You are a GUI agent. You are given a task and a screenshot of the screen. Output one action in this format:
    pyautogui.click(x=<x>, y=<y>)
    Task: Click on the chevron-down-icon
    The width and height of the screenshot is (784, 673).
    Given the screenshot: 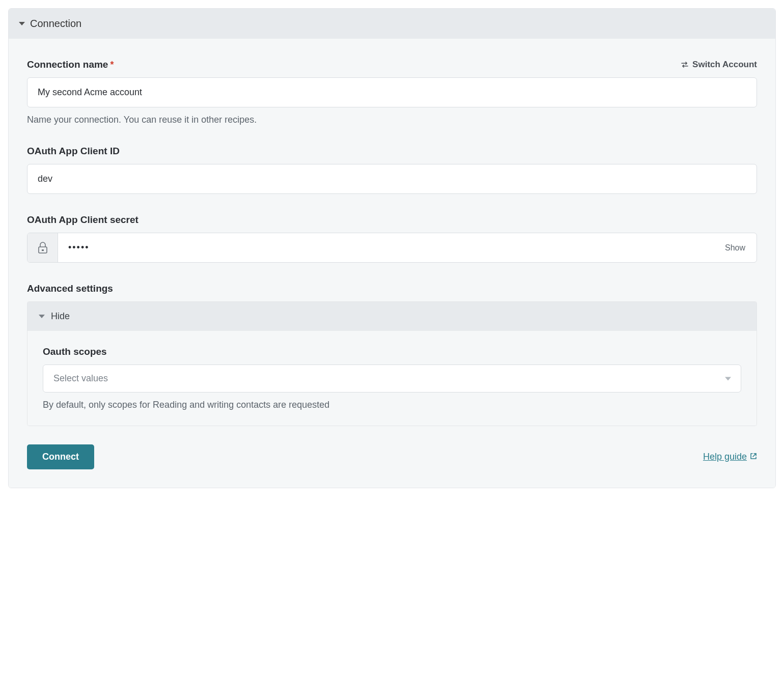 What is the action you would take?
    pyautogui.click(x=728, y=379)
    